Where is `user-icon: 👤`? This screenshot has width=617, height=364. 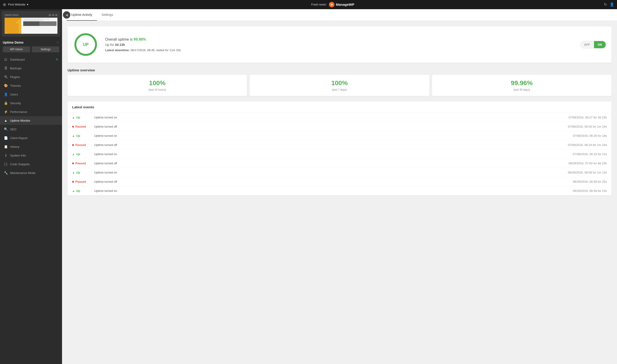 user-icon: 👤 is located at coordinates (612, 4).